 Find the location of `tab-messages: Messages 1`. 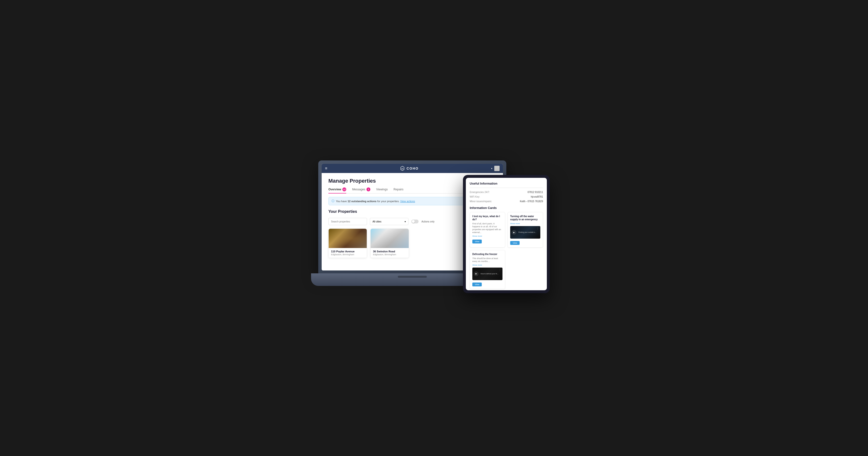

tab-messages: Messages 1 is located at coordinates (361, 190).